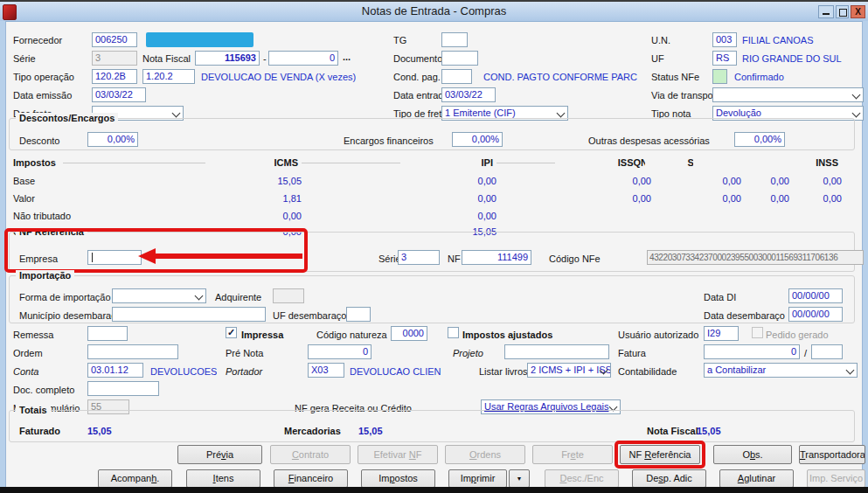 The image size is (868, 493). Describe the element at coordinates (836, 479) in the screenshot. I see `button-imp-servi-o: Imp. Serviço` at that location.